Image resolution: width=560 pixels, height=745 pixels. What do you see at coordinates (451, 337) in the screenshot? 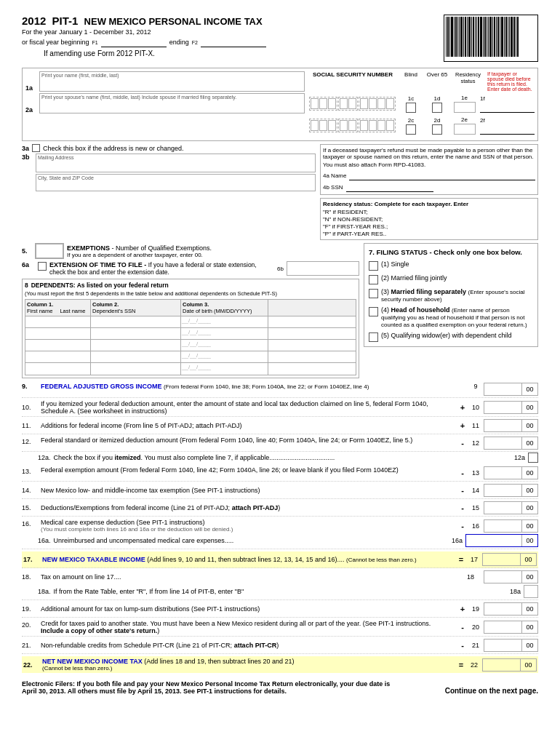
I see `fs-option-5: (5) Qualifying widow(er) with dependent …` at bounding box center [451, 337].